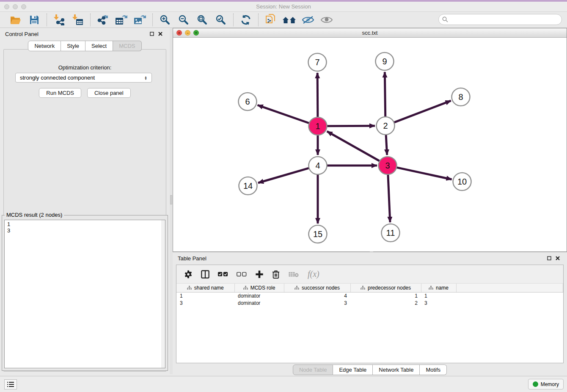 The width and height of the screenshot is (567, 392). I want to click on graph-node-10: 10, so click(462, 182).